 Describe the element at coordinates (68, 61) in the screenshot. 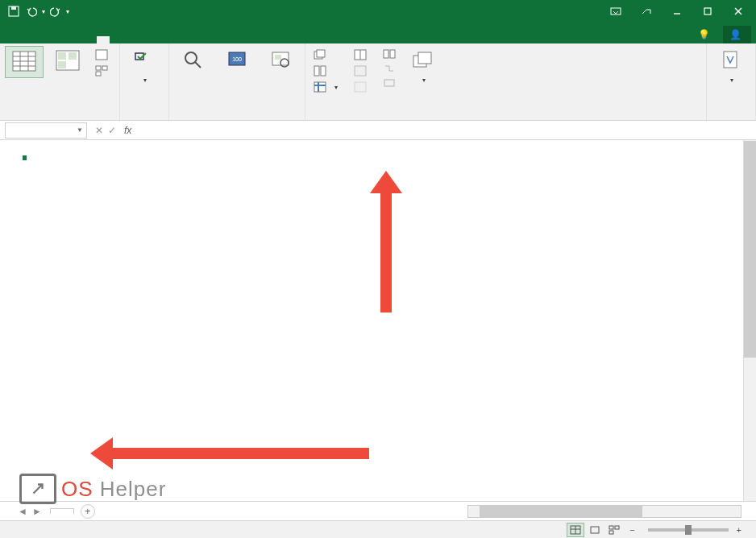

I see `pagebreak-view-button` at that location.